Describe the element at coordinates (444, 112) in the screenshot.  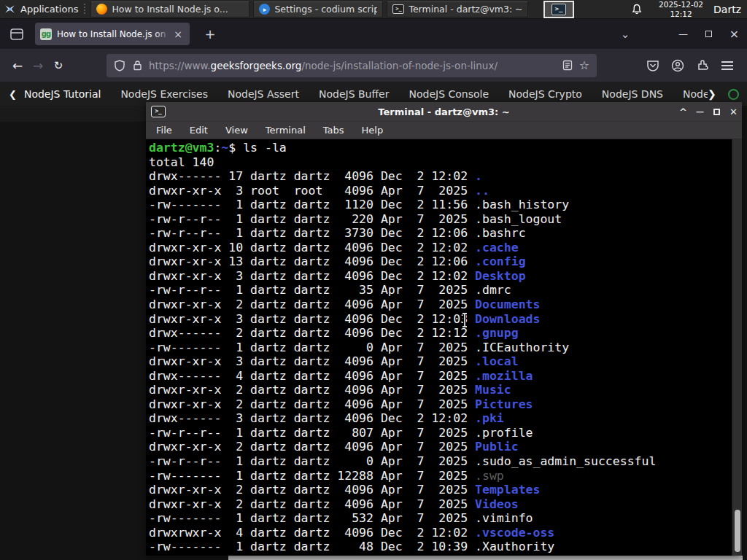
I see `terminal-titlebar: >_ Terminal - dartz@vm3: ~ ^ — ✕` at that location.